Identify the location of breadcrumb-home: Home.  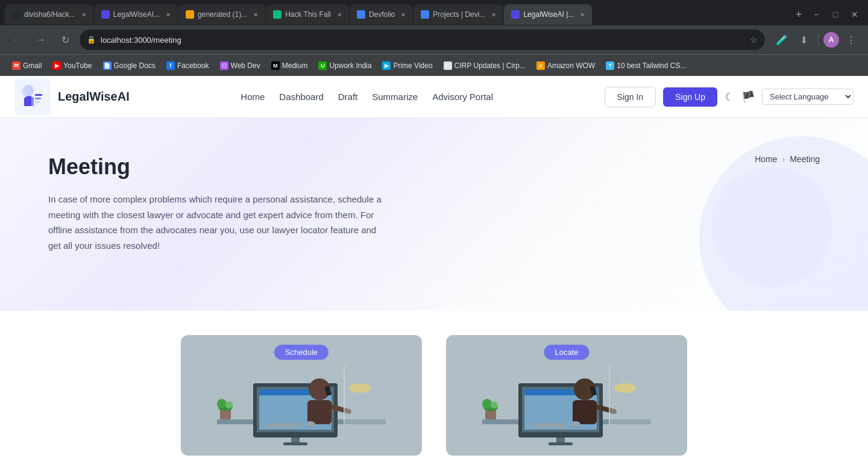
(766, 159).